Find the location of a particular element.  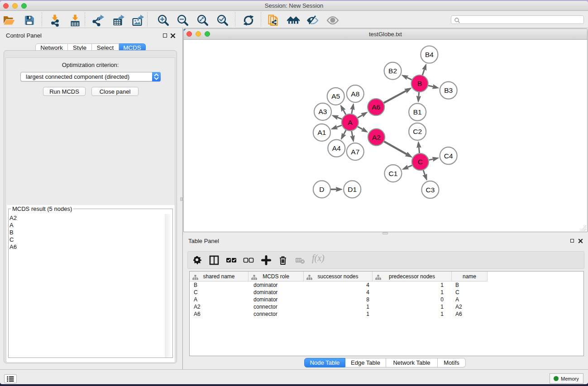

svg-text: B4 is located at coordinates (429, 54).